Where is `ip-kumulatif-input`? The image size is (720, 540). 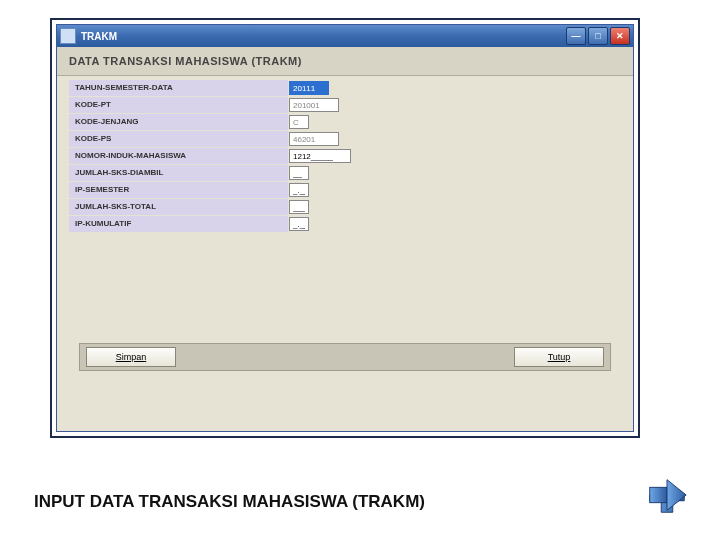
ip-kumulatif-input is located at coordinates (299, 224).